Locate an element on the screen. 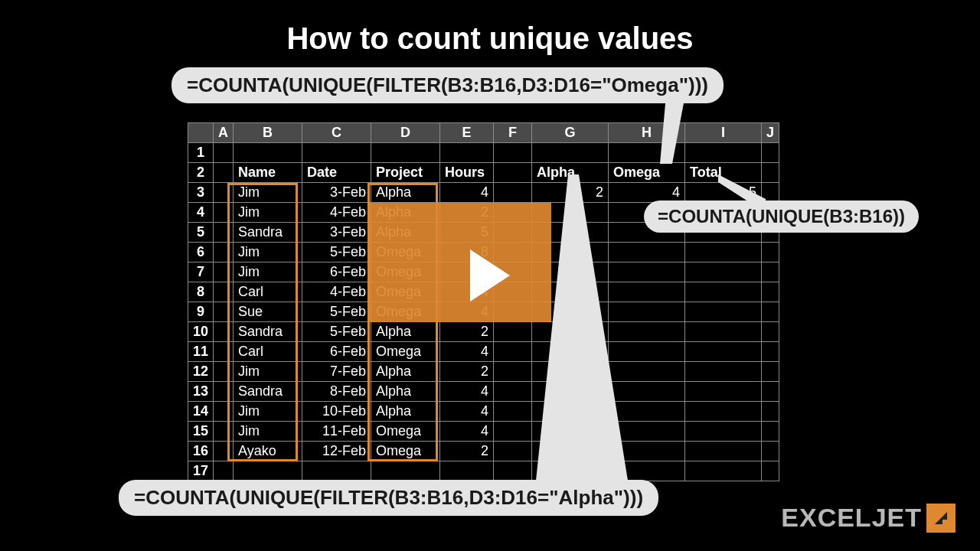 The height and width of the screenshot is (551, 980). table-row: 11 Carl 6-Feb Omega 4 is located at coordinates (484, 352).